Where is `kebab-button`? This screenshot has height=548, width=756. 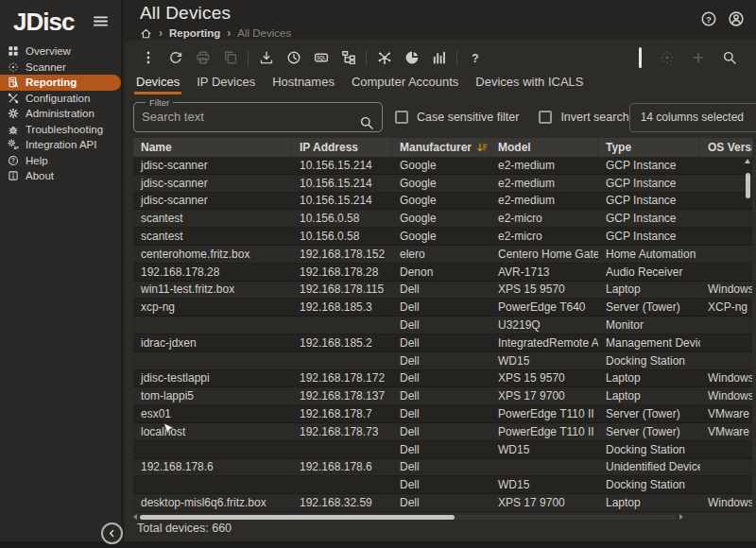
kebab-button is located at coordinates (147, 58).